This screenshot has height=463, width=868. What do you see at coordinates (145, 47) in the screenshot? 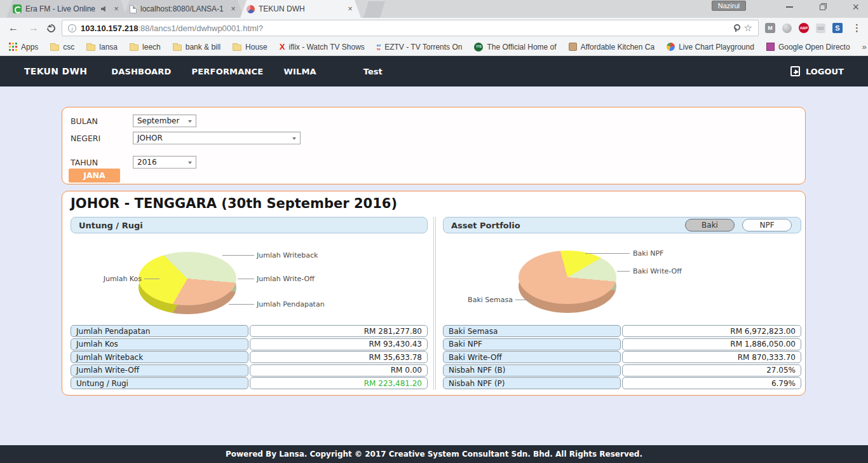
I see `bookmark-folder-leech: leech` at bounding box center [145, 47].